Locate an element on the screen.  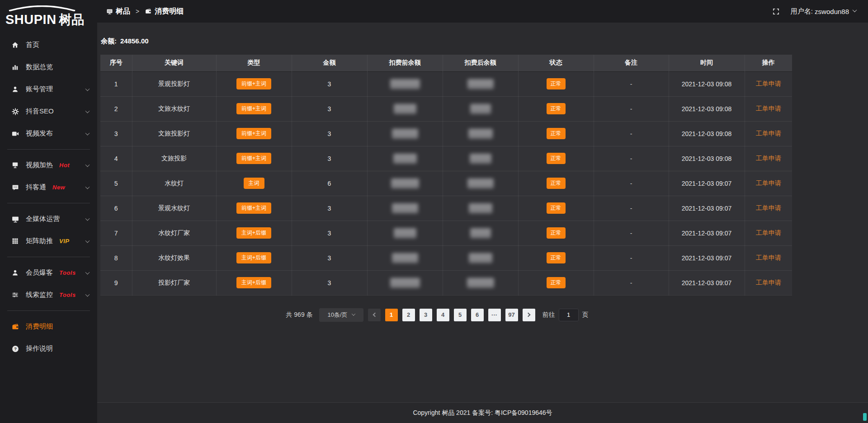
sidebar-item-video-heating: 视频加热Hot is located at coordinates (49, 165).